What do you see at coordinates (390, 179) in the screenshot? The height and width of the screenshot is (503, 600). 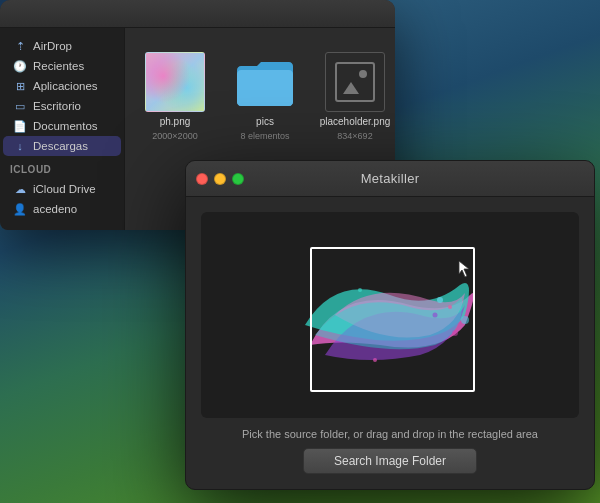 I see `metakiller-titlebar: Metakiller` at bounding box center [390, 179].